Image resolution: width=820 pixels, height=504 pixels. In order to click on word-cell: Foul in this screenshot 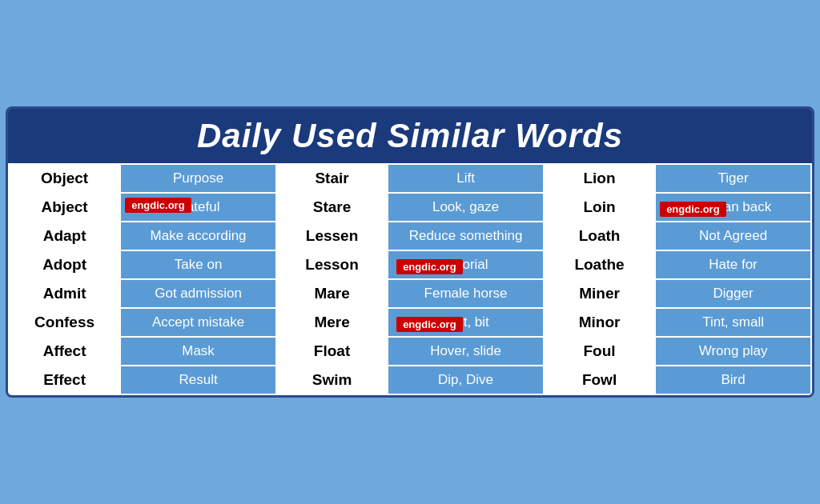, I will do `click(599, 351)`.